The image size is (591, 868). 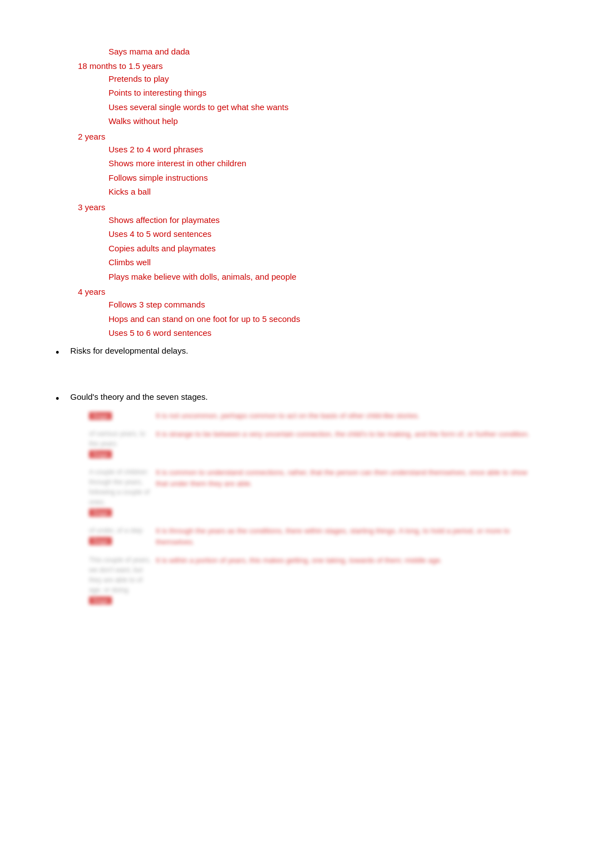 What do you see at coordinates (307, 66) in the screenshot?
I see `age-label: 18 months to 1.5 years` at bounding box center [307, 66].